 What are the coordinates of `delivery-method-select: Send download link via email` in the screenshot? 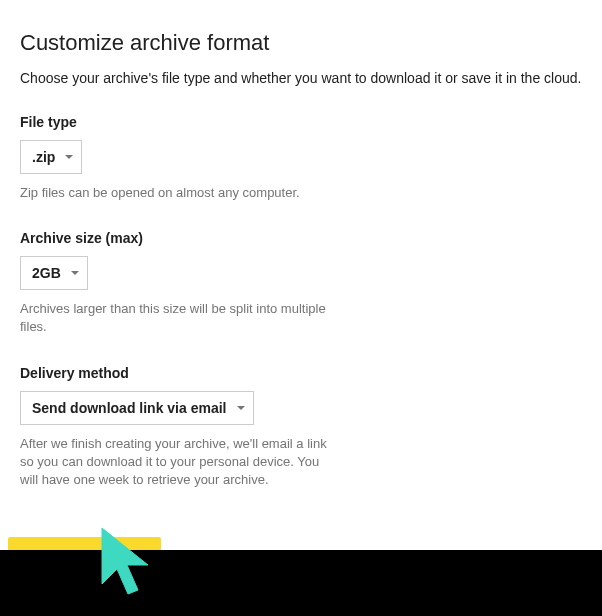 It's located at (137, 408).